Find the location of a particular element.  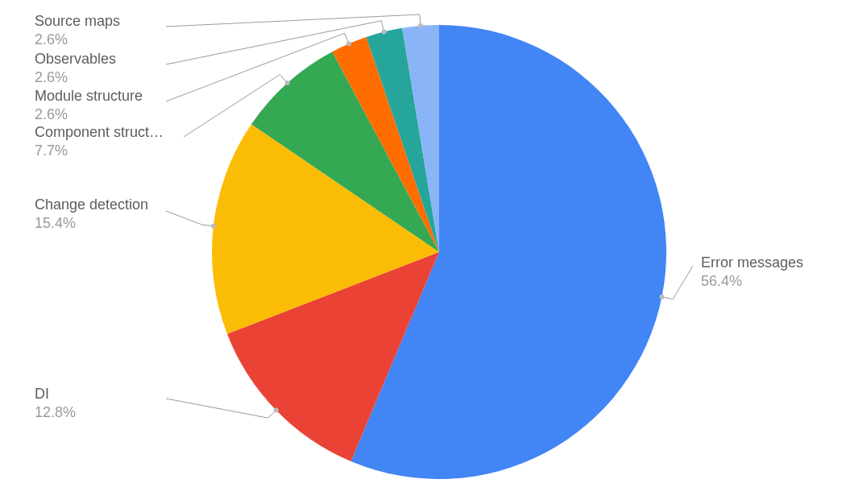

label-name: Observables is located at coordinates (76, 60).